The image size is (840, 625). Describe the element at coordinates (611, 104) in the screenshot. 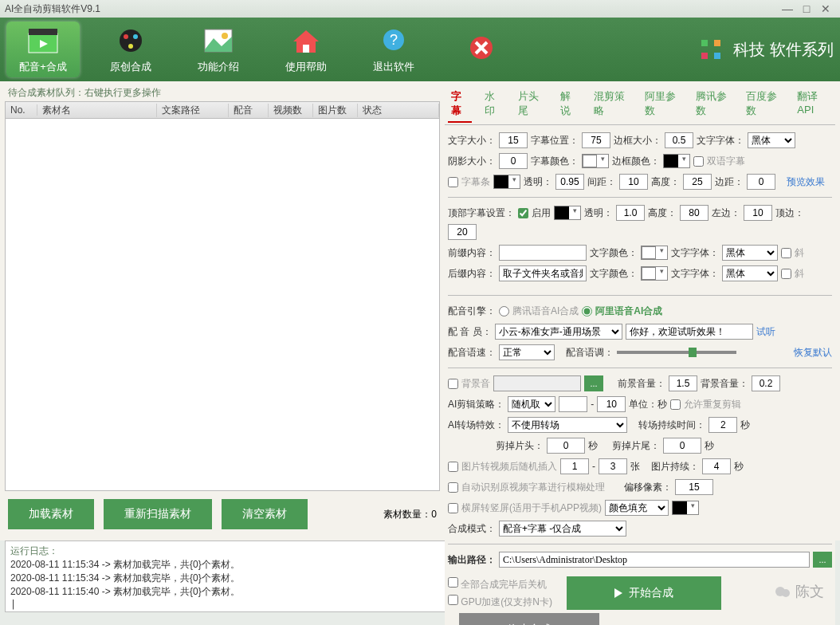

I see `tab-mixstrategy: 混剪策略` at that location.